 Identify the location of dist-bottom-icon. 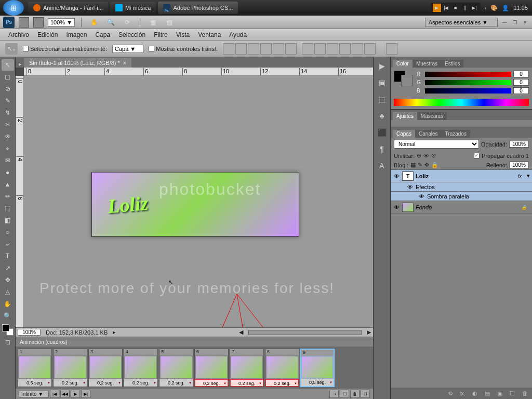
(332, 49).